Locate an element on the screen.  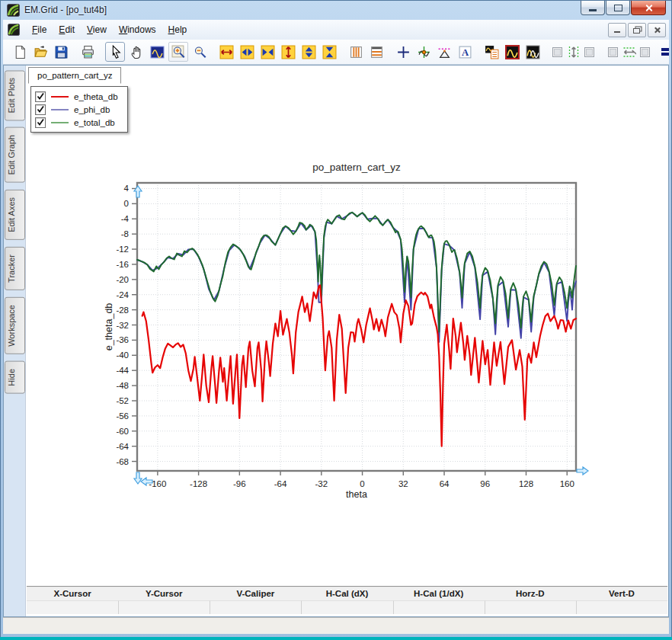
svg-text: -128 is located at coordinates (198, 484).